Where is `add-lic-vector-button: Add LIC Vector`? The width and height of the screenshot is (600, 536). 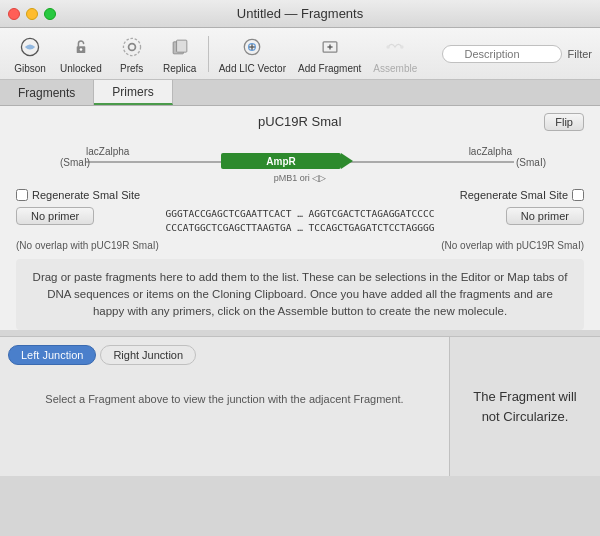 add-lic-vector-button: Add LIC Vector is located at coordinates (252, 54).